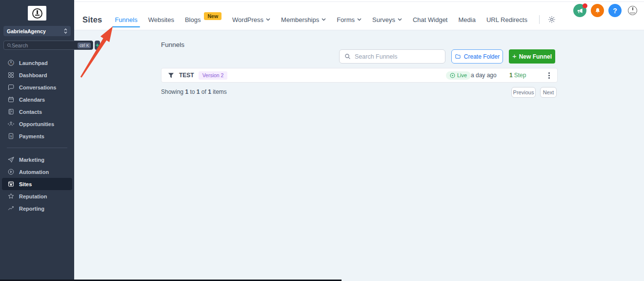 This screenshot has height=281, width=644. I want to click on profile-avatar, so click(632, 11).